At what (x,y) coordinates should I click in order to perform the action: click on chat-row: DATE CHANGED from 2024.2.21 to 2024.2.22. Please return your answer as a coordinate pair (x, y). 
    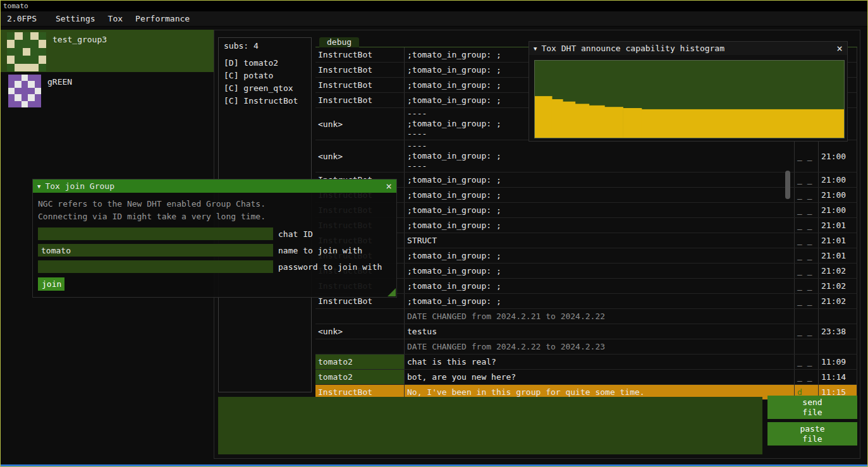
    Looking at the image, I should click on (587, 317).